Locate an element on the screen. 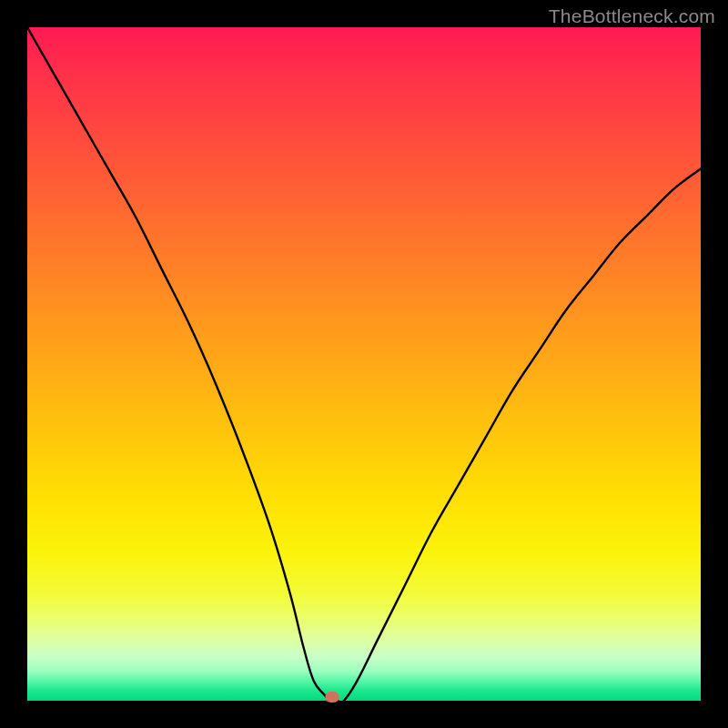 This screenshot has height=728, width=728. watermark-text: TheBottleneck.com is located at coordinates (632, 16).